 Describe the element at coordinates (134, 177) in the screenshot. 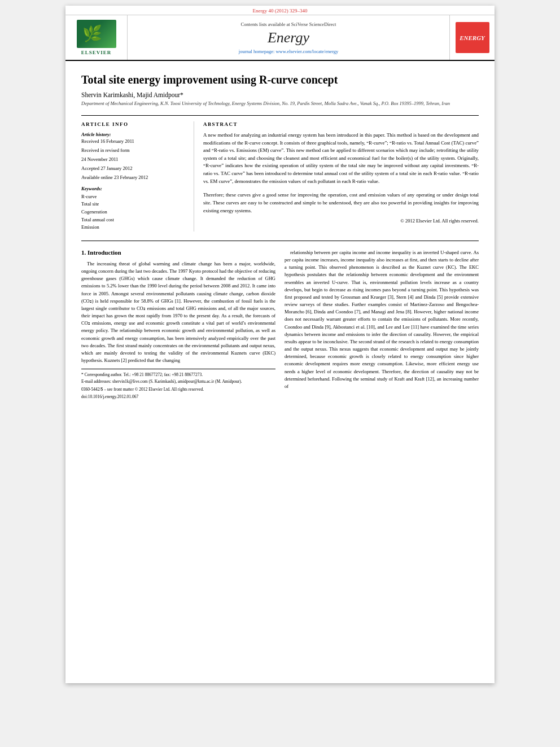

I see `available-date: Available online 23 February 2012` at that location.